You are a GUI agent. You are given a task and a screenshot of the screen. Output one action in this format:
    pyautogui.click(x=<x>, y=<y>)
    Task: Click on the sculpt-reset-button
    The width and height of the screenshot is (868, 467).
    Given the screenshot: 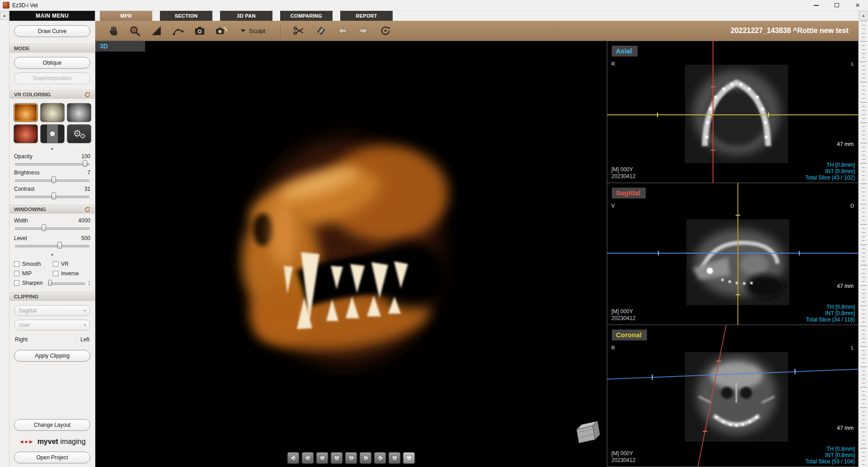 What is the action you would take?
    pyautogui.click(x=385, y=31)
    